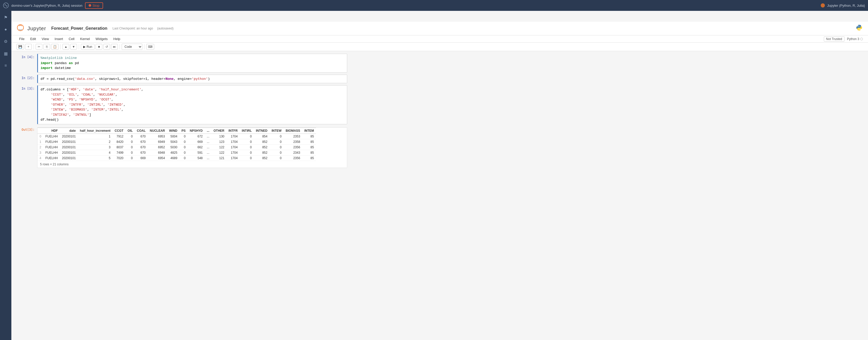 Image resolution: width=868 pixels, height=340 pixels. What do you see at coordinates (208, 158) in the screenshot?
I see `table-cell-r4-c11: ...` at bounding box center [208, 158].